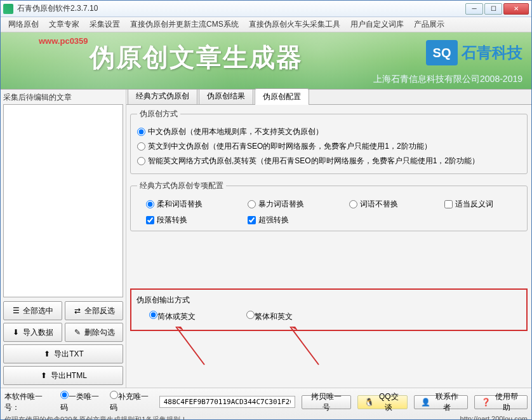 This screenshot has height=420, width=532. What do you see at coordinates (241, 9) in the screenshot?
I see `window-title: 石青伪原创软件2.3.7.10` at bounding box center [241, 9].